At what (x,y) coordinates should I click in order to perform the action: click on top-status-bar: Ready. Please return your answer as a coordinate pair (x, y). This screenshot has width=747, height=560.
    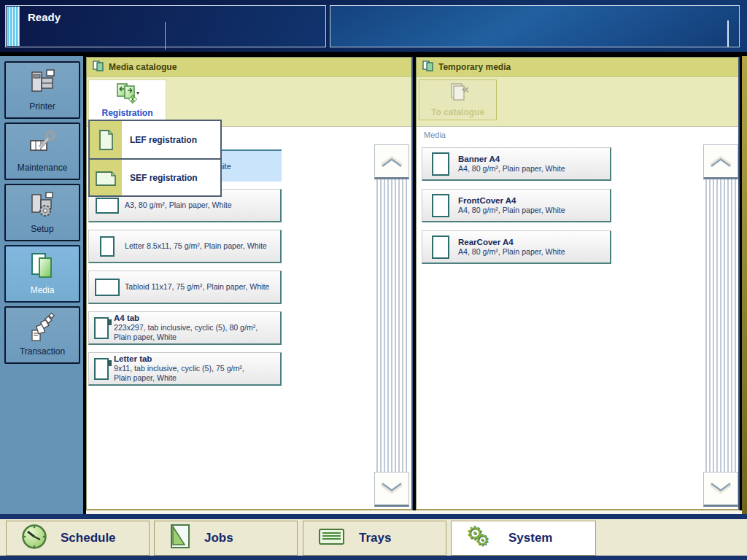
    Looking at the image, I should click on (374, 26).